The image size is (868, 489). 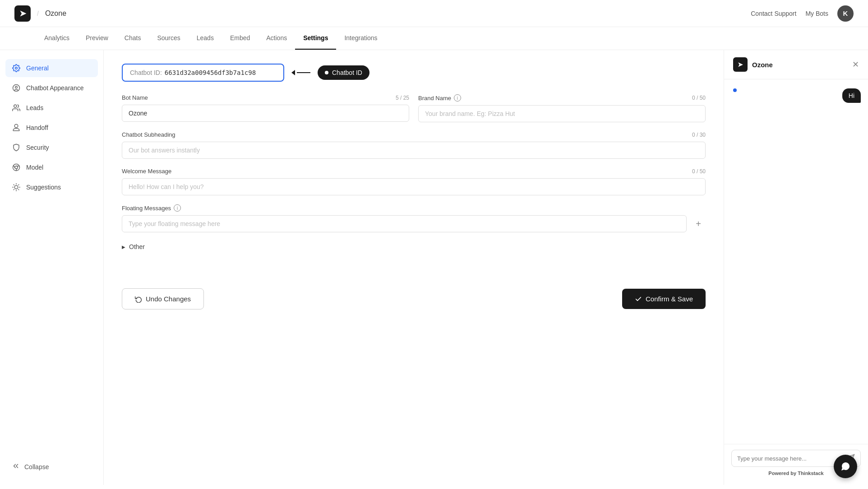 What do you see at coordinates (414, 218) in the screenshot?
I see `form-row-floating: Floating Messages i +` at bounding box center [414, 218].